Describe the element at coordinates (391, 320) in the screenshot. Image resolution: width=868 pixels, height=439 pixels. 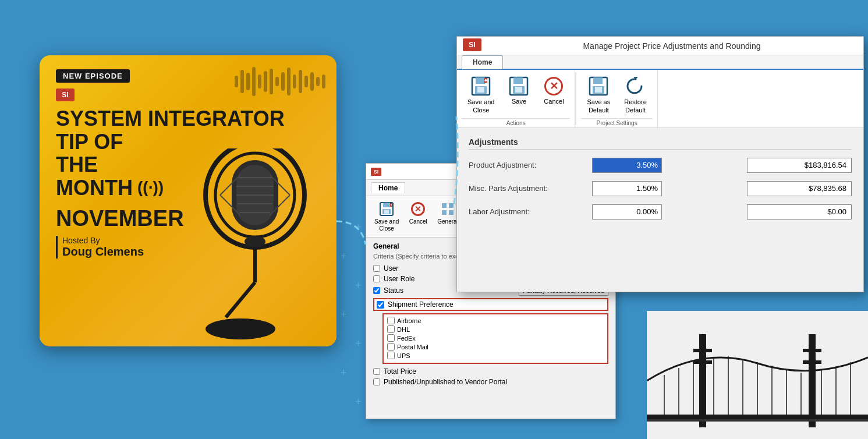
I see `airborne-checkbox` at that location.